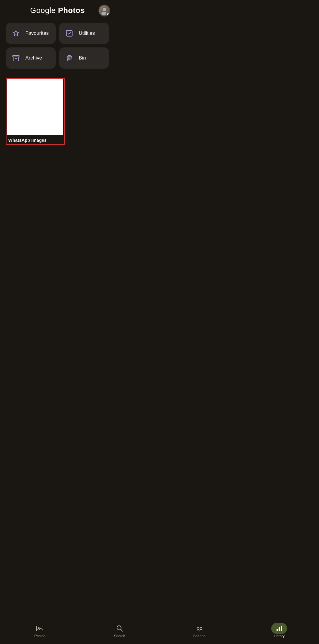  I want to click on utilities-label: Utilities, so click(87, 33).